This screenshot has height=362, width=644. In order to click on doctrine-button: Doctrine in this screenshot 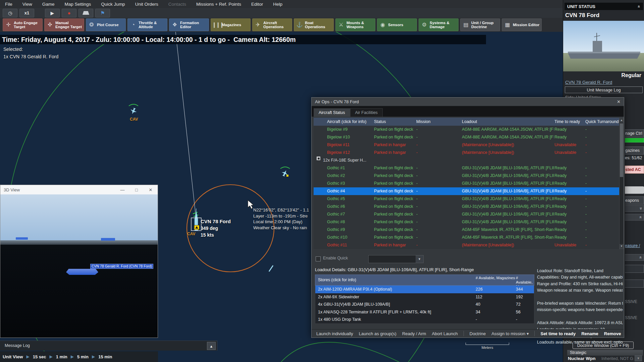, I will do `click(478, 334)`.